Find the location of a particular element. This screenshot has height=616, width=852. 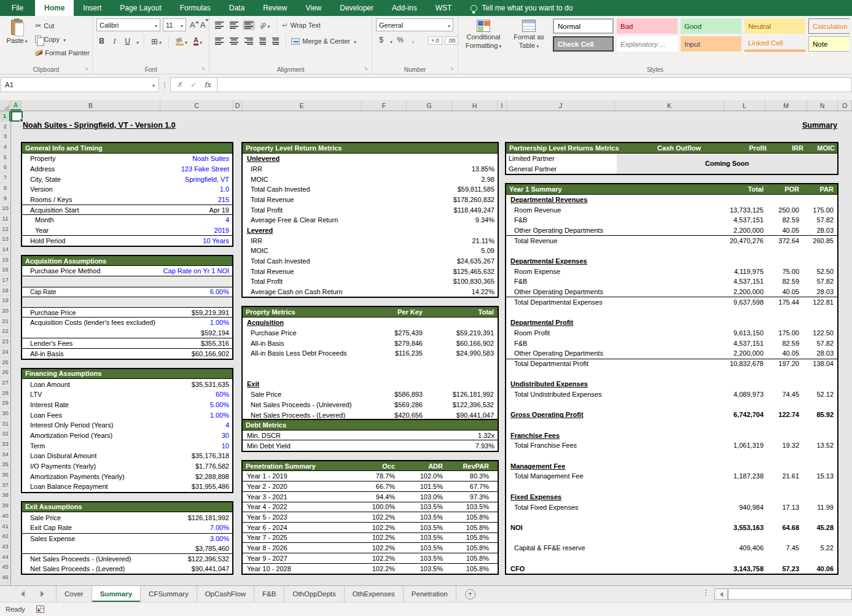

row-header-12: 12 is located at coordinates (5, 230).